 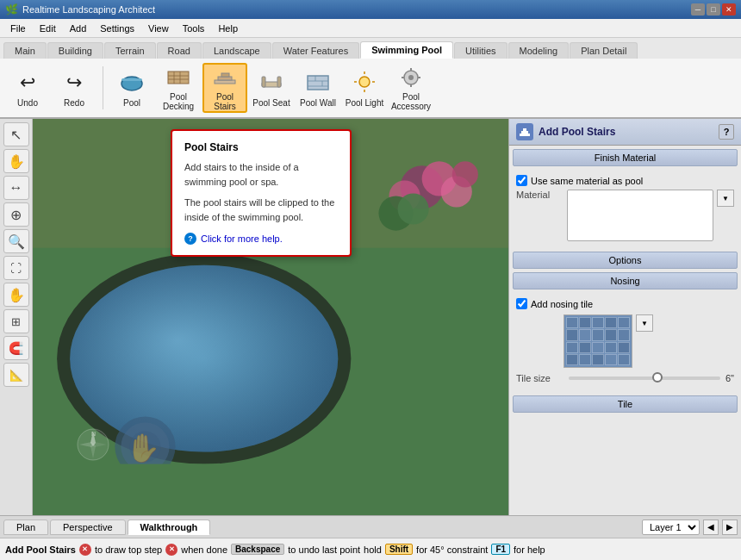 I want to click on nosing-header: Nosing, so click(x=626, y=281).